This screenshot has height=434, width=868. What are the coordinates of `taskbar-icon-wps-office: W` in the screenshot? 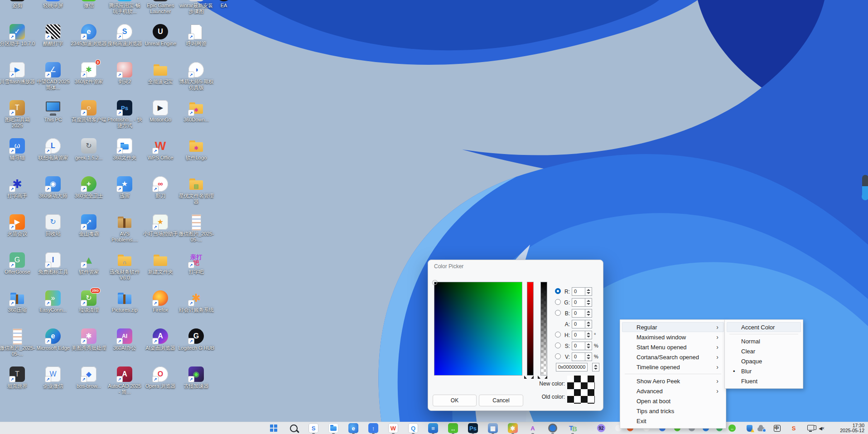 It's located at (393, 428).